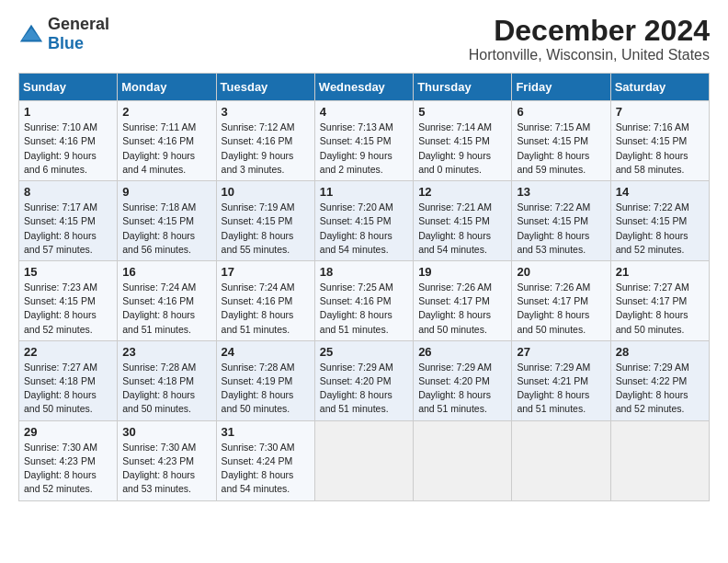  What do you see at coordinates (167, 87) in the screenshot?
I see `header-monday: Monday` at bounding box center [167, 87].